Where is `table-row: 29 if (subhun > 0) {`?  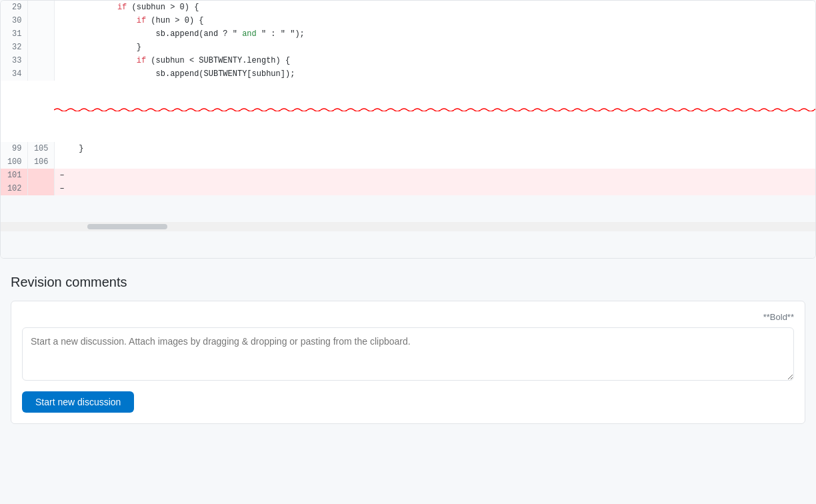 table-row: 29 if (subhun > 0) { is located at coordinates (408, 7).